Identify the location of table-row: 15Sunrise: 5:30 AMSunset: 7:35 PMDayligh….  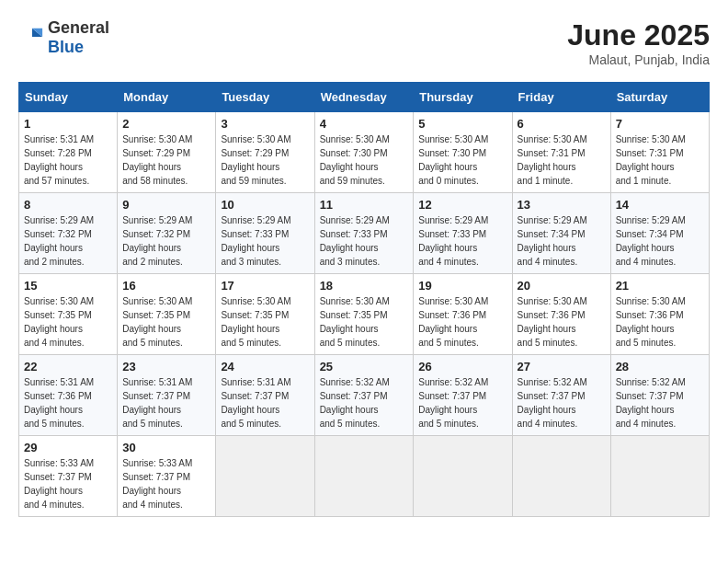
(68, 315).